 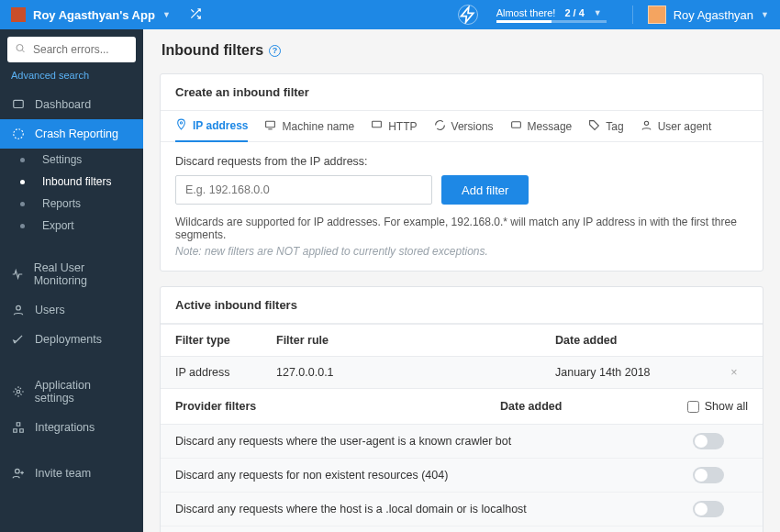 I want to click on delete-button: ×, so click(x=734, y=372).